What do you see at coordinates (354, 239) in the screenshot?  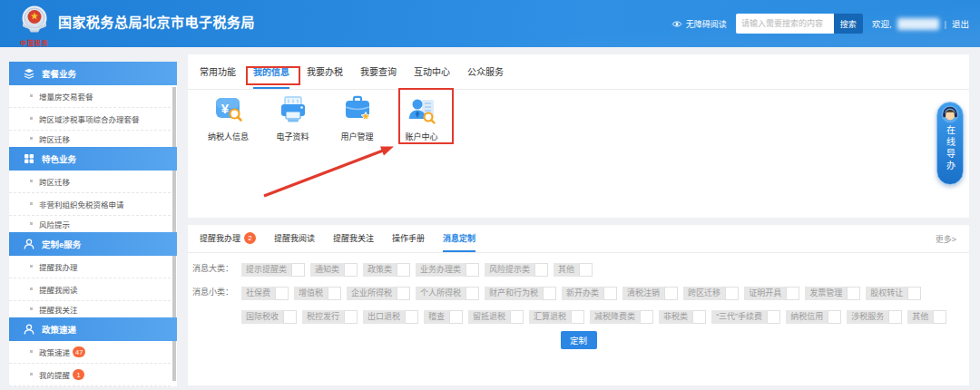 I see `tab-remind-follow: 提醒我关注` at bounding box center [354, 239].